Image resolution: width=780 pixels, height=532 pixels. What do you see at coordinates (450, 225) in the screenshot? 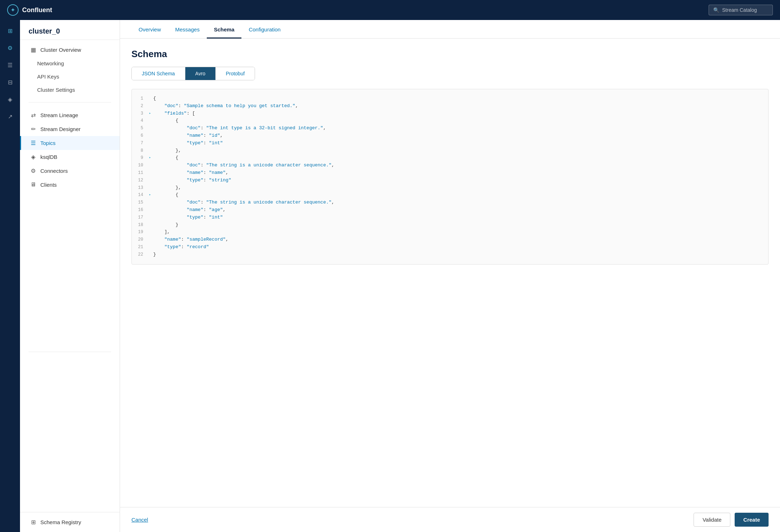
I see `code-line-18: 18 }` at bounding box center [450, 225].